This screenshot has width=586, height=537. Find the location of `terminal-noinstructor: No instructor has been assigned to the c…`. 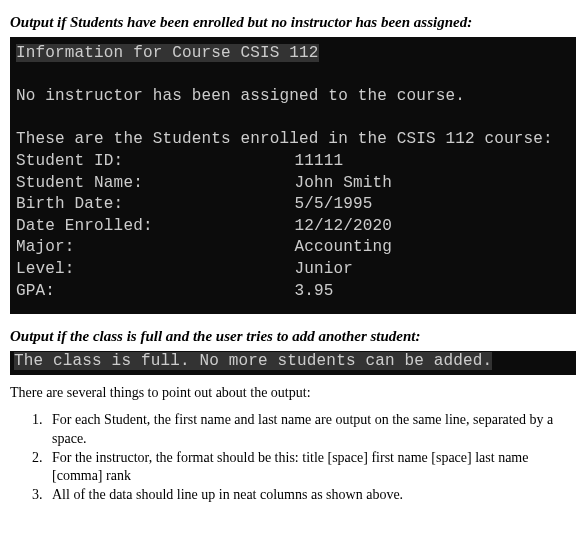

terminal-noinstructor: No instructor has been assigned to the c… is located at coordinates (240, 96).